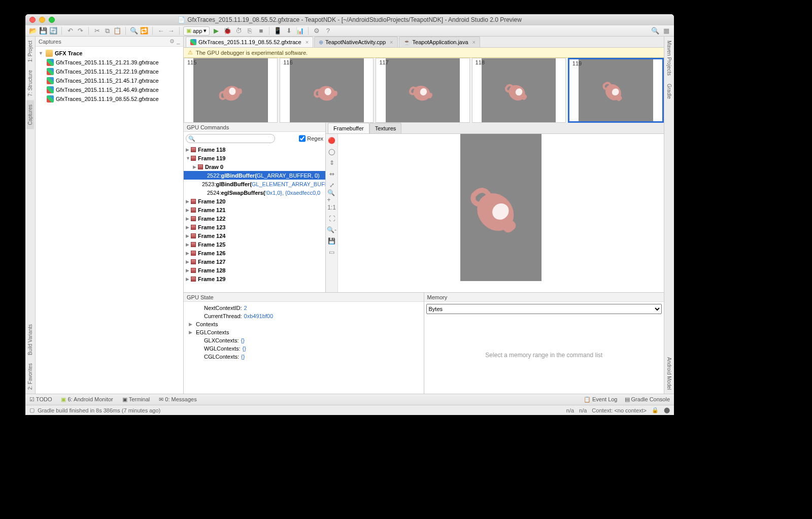 Image resolution: width=812 pixels, height=519 pixels. Describe the element at coordinates (669, 91) in the screenshot. I see `sidebar-tab-gradle: Gradle` at that location.